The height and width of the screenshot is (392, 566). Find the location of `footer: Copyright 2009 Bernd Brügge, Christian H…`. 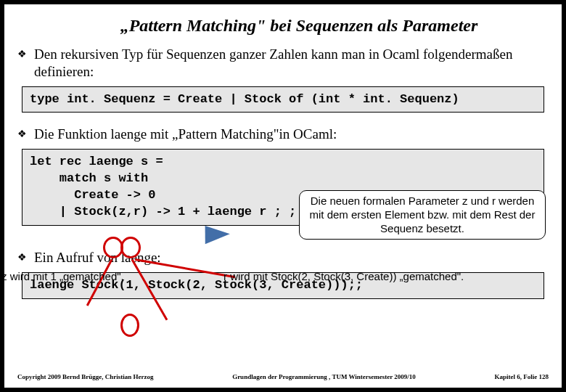

footer: Copyright 2009 Bernd Brügge, Christian H… is located at coordinates (283, 377).